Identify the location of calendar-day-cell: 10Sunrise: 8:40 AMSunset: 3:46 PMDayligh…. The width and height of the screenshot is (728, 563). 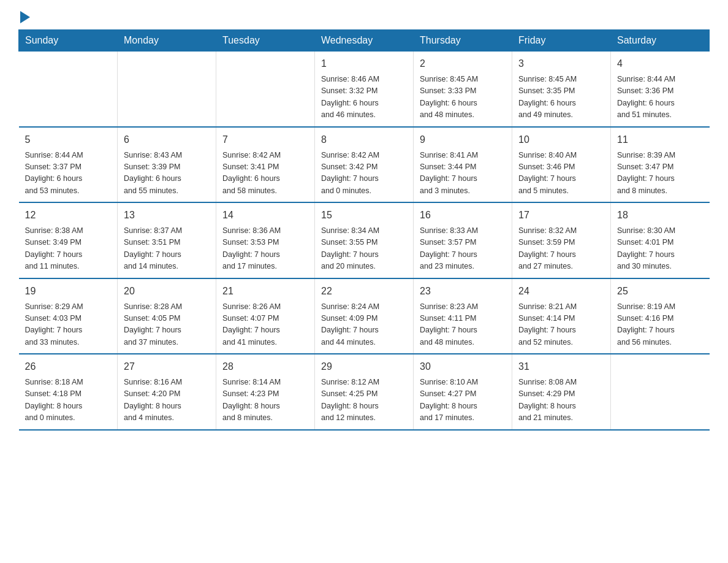
(561, 165).